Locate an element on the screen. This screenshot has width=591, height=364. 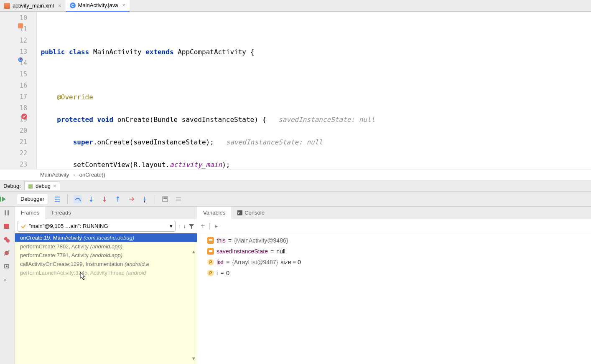
breadcrumb: MainActivity › onCreate() is located at coordinates (296, 174).